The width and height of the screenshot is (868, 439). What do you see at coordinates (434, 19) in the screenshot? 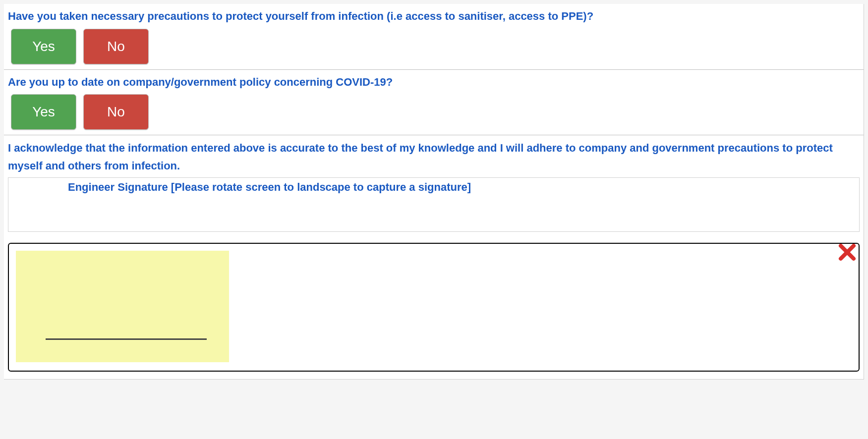
I see `question-label: Have you taken necessary precautions to …` at bounding box center [434, 19].